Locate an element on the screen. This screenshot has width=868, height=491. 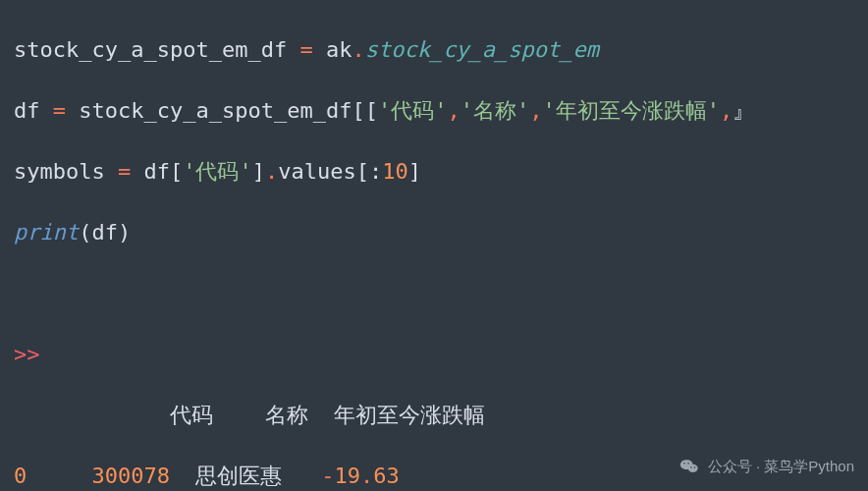
bracket-close: ] is located at coordinates (259, 171).